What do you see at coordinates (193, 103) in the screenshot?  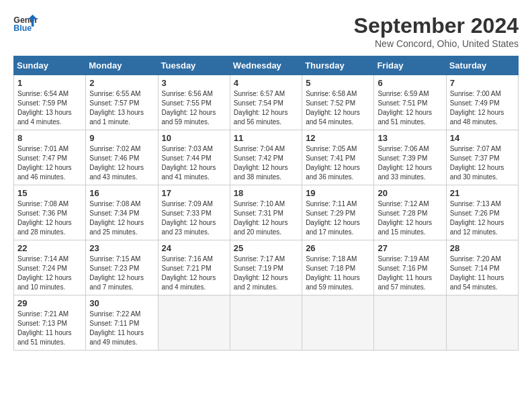 I see `table-row: 3 Sunrise: 6:56 AM Sunset: 7:55 PM Dayli…` at bounding box center [193, 103].